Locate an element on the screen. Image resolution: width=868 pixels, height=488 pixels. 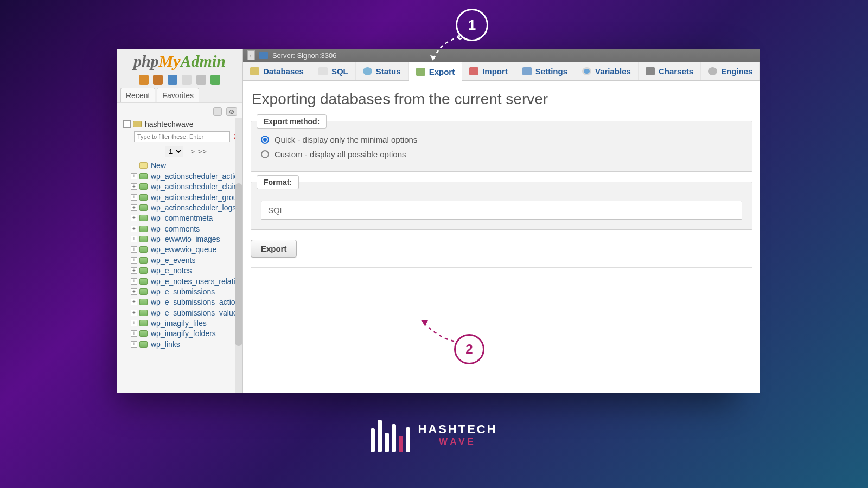
table-page-next: > >> is located at coordinates (199, 152).